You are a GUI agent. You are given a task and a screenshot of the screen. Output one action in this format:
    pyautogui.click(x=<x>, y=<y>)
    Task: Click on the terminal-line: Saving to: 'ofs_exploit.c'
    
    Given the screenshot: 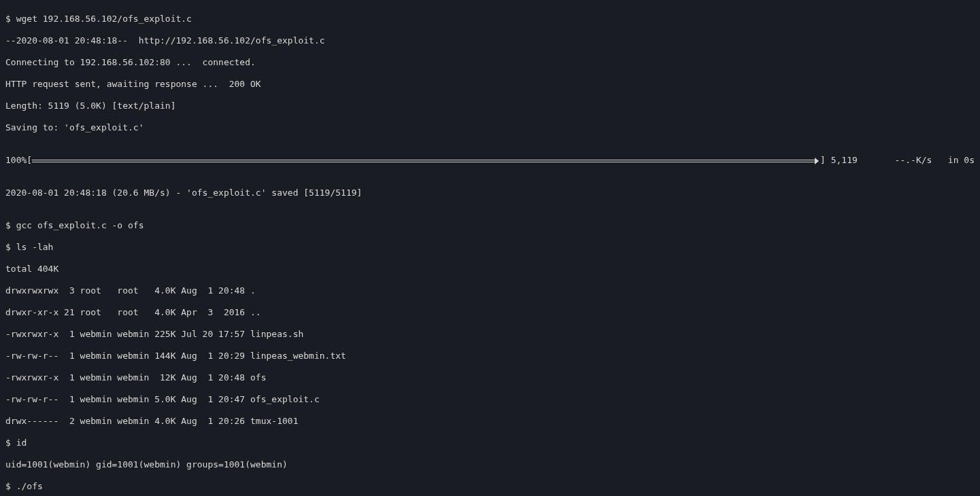 What is the action you would take?
    pyautogui.click(x=490, y=128)
    